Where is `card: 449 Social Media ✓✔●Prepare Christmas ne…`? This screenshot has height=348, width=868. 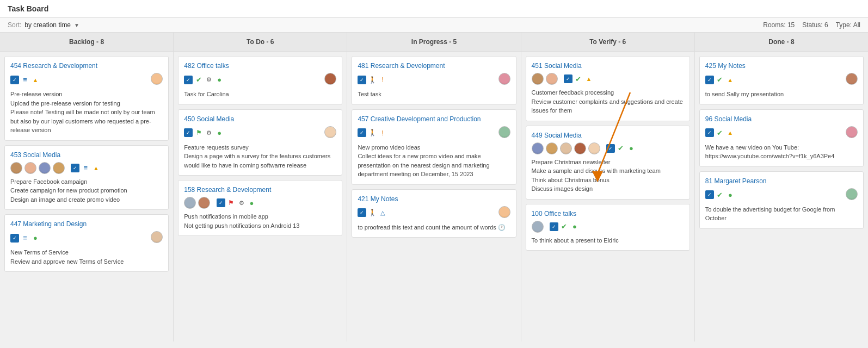 card: 449 Social Media ✓✔●Prepare Christmas ne… is located at coordinates (608, 163).